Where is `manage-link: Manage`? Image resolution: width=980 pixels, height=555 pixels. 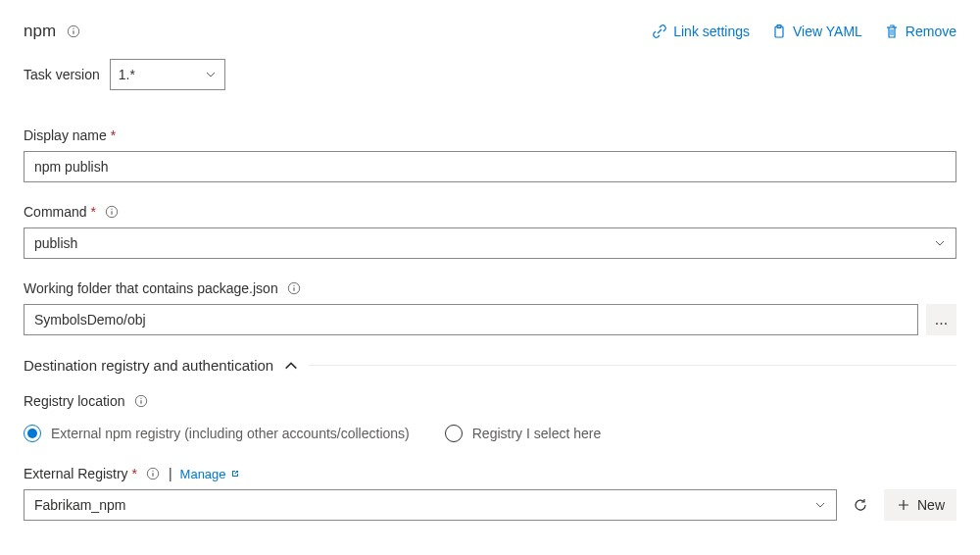 manage-link: Manage is located at coordinates (210, 475).